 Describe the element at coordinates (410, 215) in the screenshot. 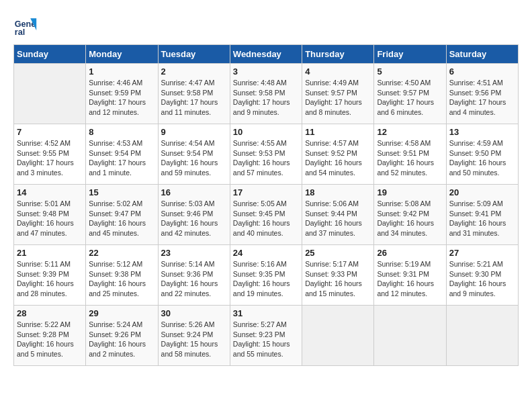

I see `calendar-cell: 19Sunrise: 5:08 AM Sunset: 9:42 PM Dayli…` at that location.